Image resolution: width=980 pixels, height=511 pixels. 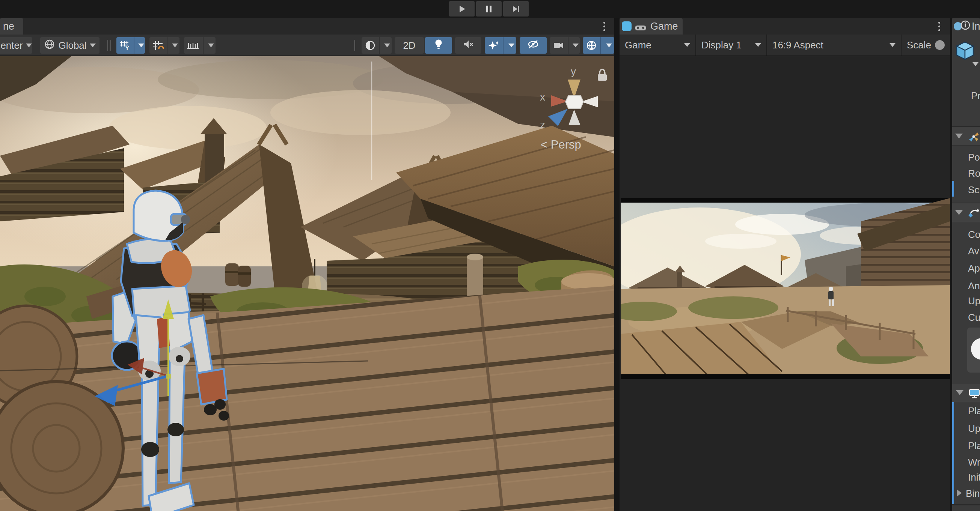 I want to click on scene-toolbar: enter Global Y, so click(x=307, y=46).